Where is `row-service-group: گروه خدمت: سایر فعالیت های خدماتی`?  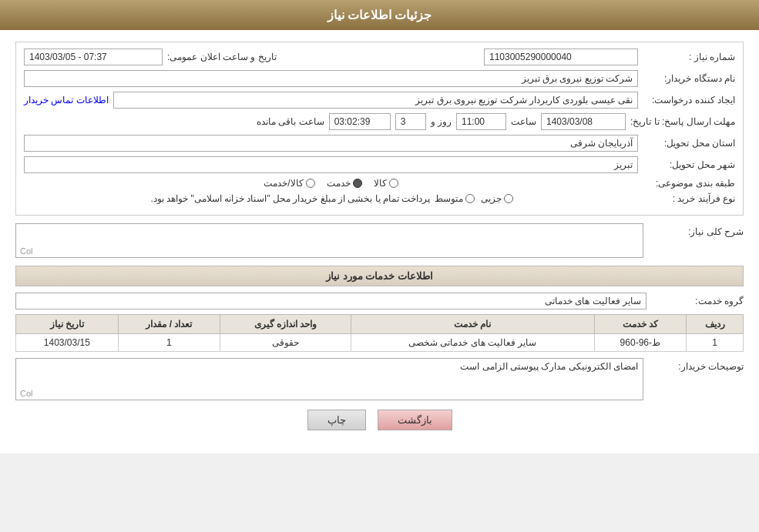 row-service-group: گروه خدمت: سایر فعالیت های خدماتی is located at coordinates (379, 301).